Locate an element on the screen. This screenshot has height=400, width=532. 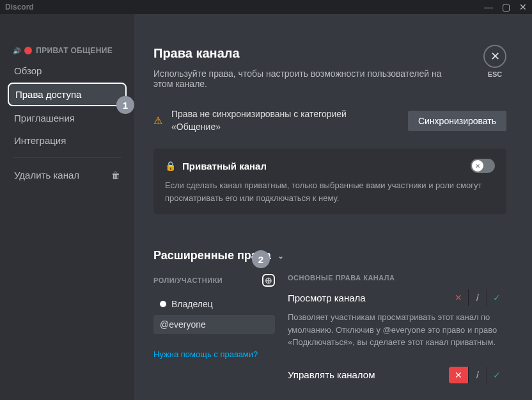
role-name: Владелец is located at coordinates (192, 304).